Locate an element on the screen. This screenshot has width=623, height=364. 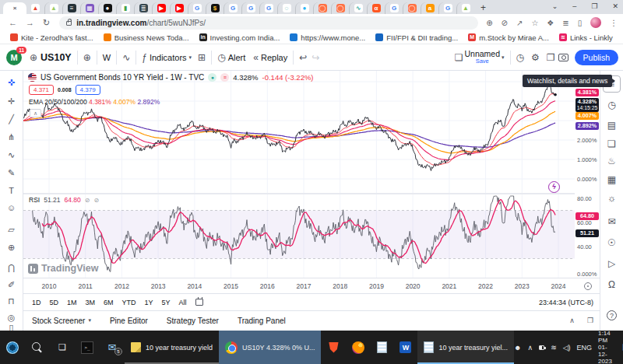
tab-stock-screener: Stock Screener▾ is located at coordinates (62, 320).